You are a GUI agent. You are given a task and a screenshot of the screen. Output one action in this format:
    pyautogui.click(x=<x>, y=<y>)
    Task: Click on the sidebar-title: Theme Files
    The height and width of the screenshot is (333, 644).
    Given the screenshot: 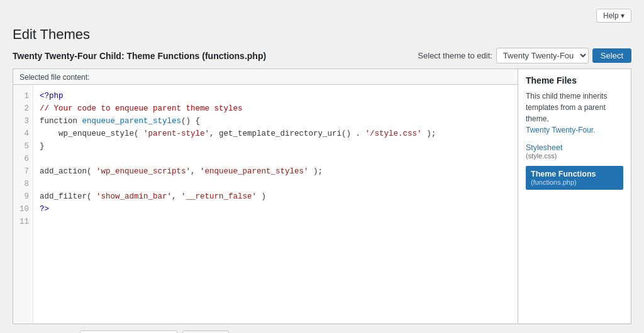 What is the action you would take?
    pyautogui.click(x=575, y=80)
    